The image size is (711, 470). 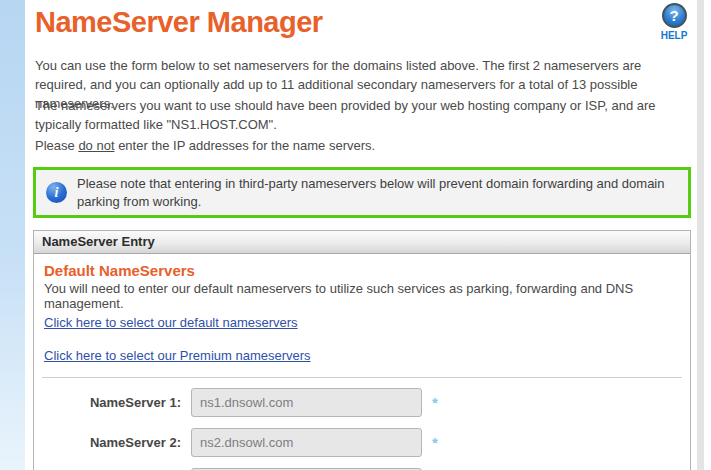 I want to click on nameserver-2-label: NameServer 2:, so click(x=112, y=442).